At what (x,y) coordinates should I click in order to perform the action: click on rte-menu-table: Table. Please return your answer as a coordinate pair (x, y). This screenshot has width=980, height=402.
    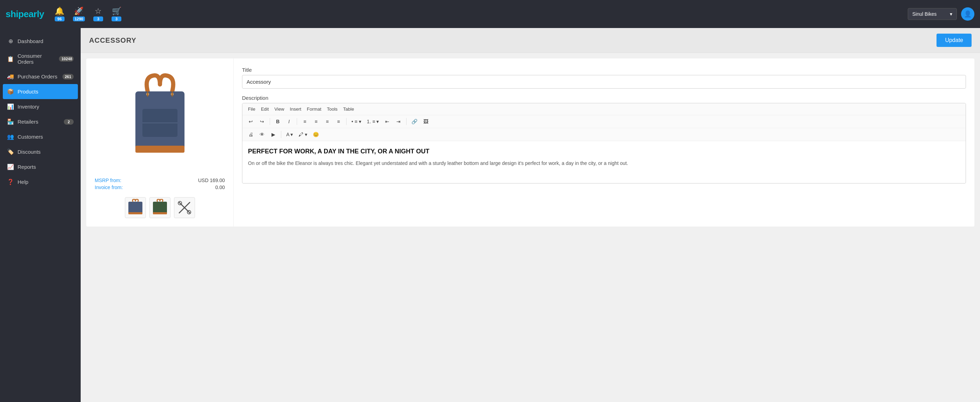
    Looking at the image, I should click on (348, 109).